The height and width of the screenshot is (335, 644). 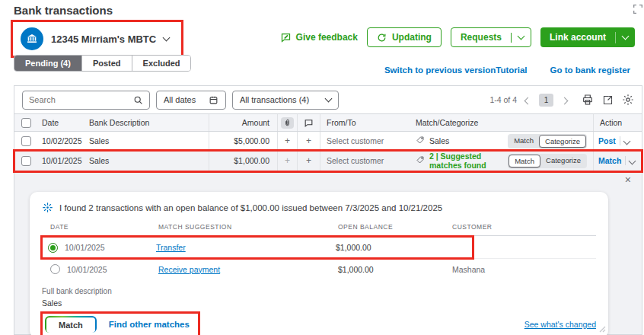 I want to click on link-account-dropdown, so click(x=625, y=38).